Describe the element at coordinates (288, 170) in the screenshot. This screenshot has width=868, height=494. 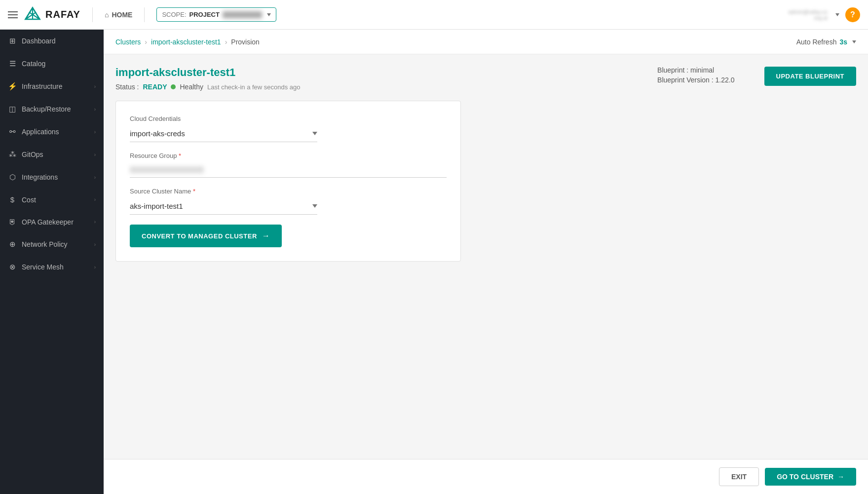
I see `resource-group-input` at that location.